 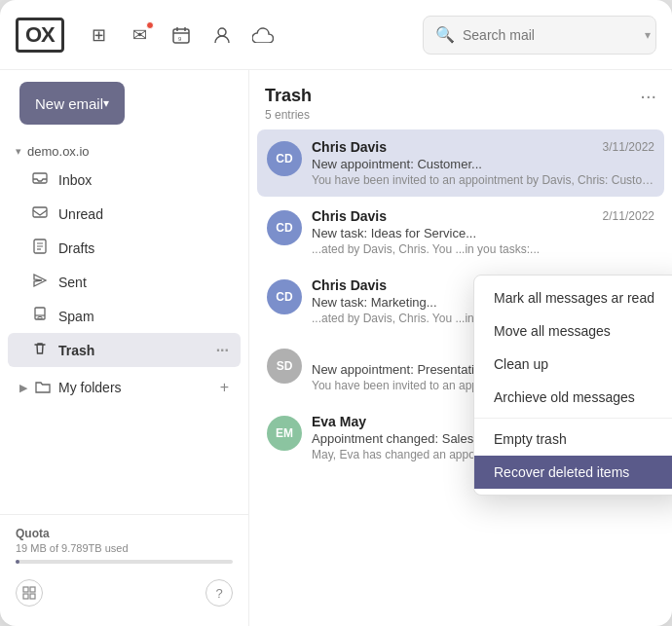 I want to click on email-panel-header: Trash 5 entries ···, so click(x=461, y=99).